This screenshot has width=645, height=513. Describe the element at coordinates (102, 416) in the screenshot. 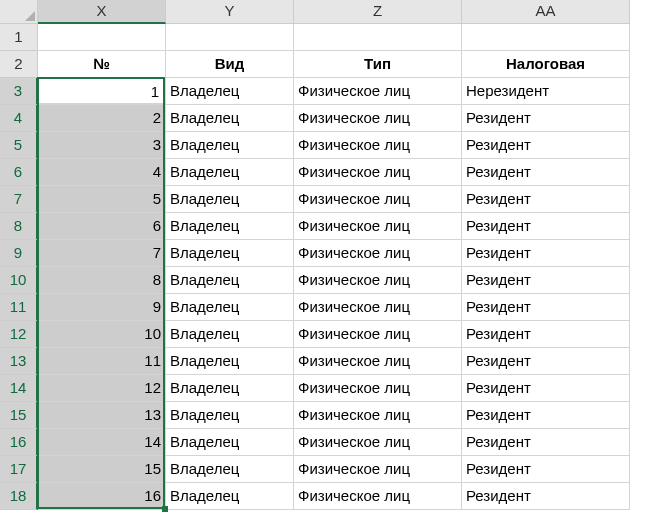

I see `cell-X15: 13` at that location.